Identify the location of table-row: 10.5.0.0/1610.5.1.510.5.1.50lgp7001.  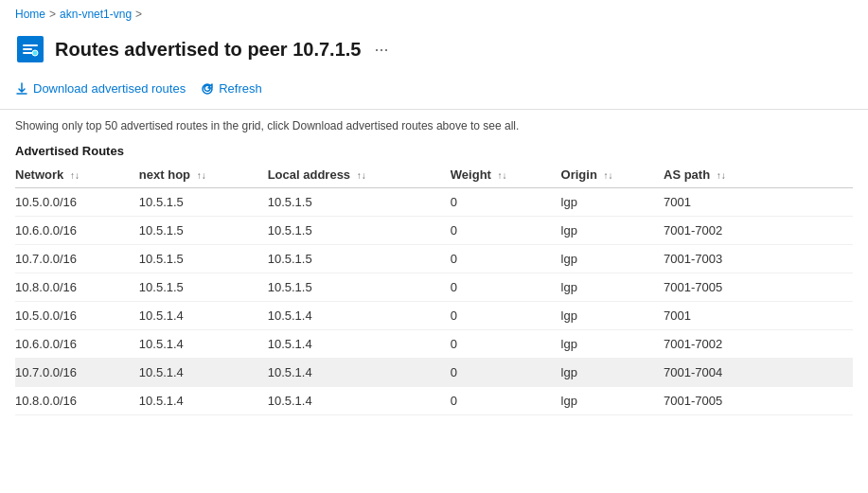
(434, 202).